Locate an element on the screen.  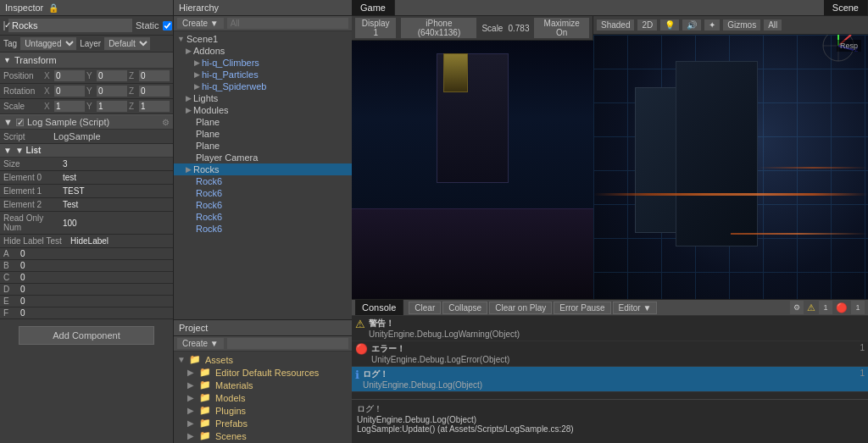
pos-x-input is located at coordinates (70, 76).